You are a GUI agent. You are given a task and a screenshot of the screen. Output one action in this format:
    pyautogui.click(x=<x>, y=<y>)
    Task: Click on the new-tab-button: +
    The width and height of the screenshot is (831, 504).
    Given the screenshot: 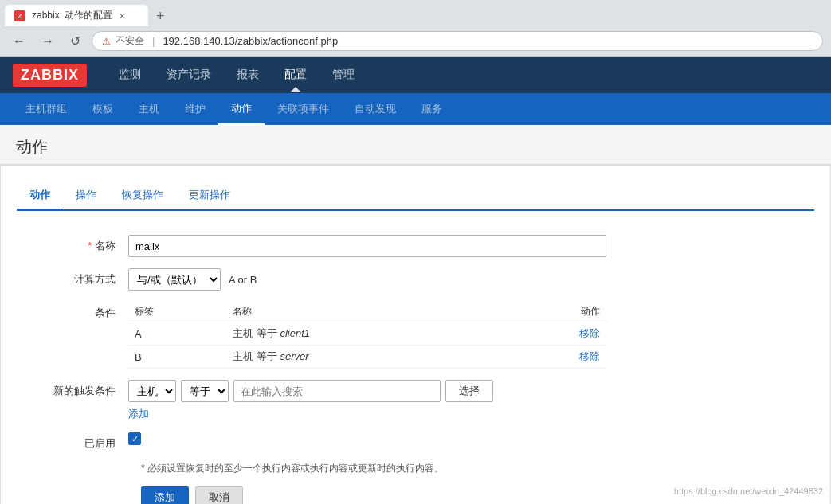 What is the action you would take?
    pyautogui.click(x=161, y=16)
    